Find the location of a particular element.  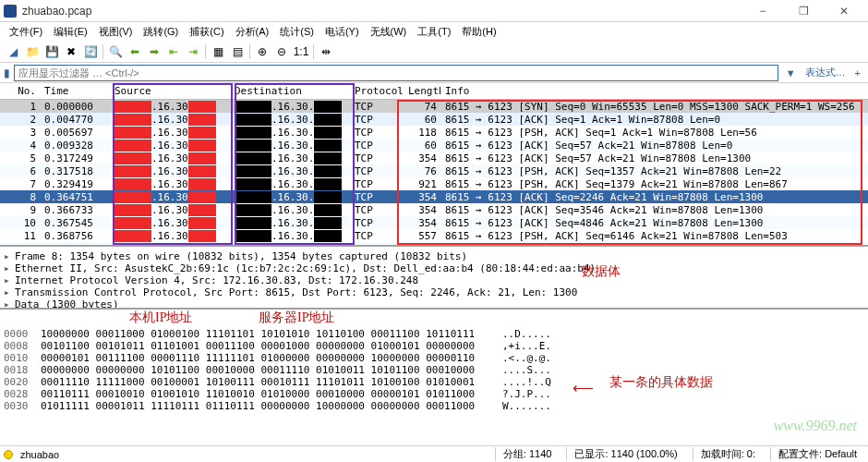

hex-line: 000010000000 00011000 01000100 11101101 … is located at coordinates (434, 334).